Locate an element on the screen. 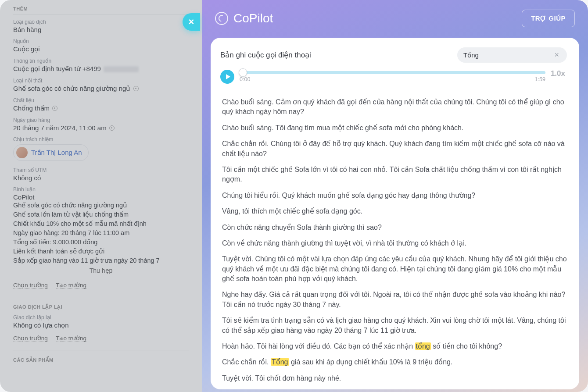 The image size is (588, 392). field-value: Không có lựa chọn is located at coordinates (101, 325).